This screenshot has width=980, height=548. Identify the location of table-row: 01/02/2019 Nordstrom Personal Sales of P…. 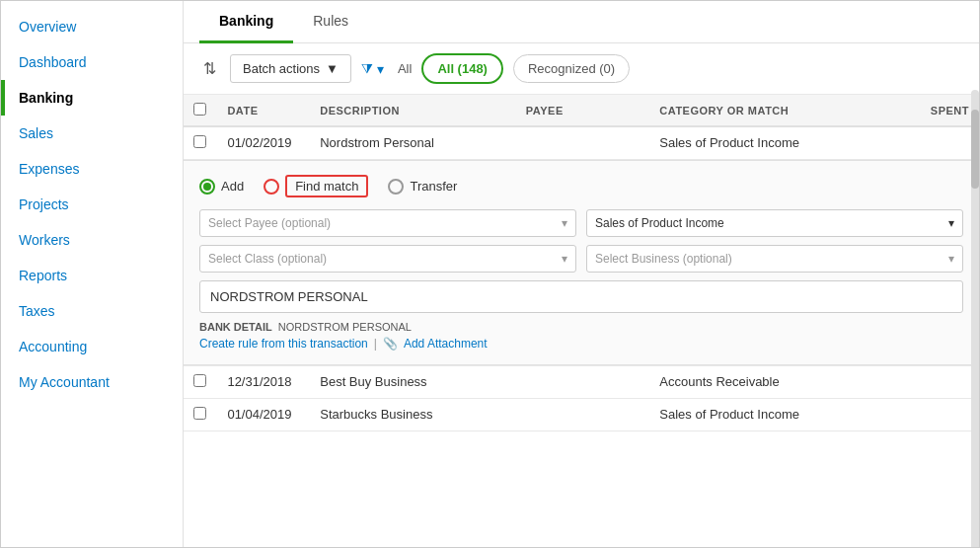
(581, 143).